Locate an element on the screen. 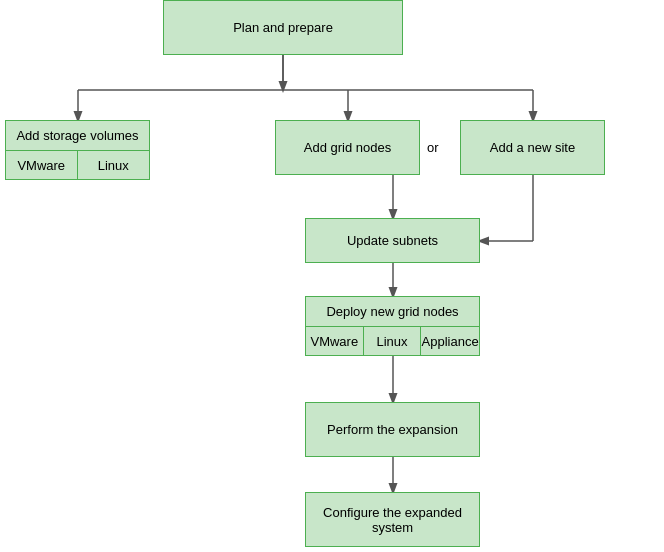 The image size is (664, 552). deploy-grid-nodes-box: Deploy new grid nodes is located at coordinates (392, 312).